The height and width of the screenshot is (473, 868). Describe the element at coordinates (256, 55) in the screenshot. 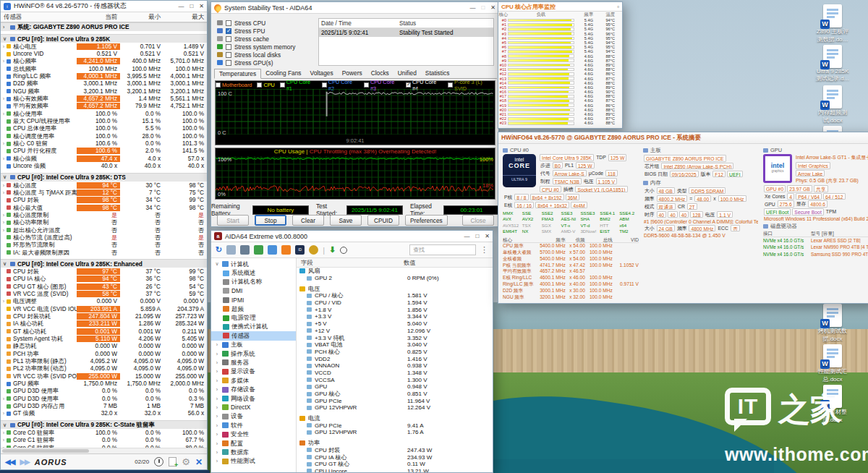

I see `stress-option: Stress local disks` at that location.